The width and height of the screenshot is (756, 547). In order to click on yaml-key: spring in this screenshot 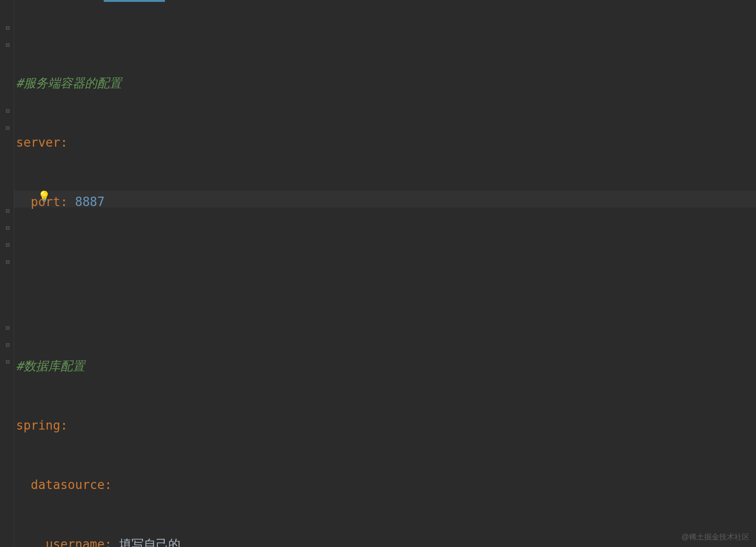, I will do `click(38, 425)`.